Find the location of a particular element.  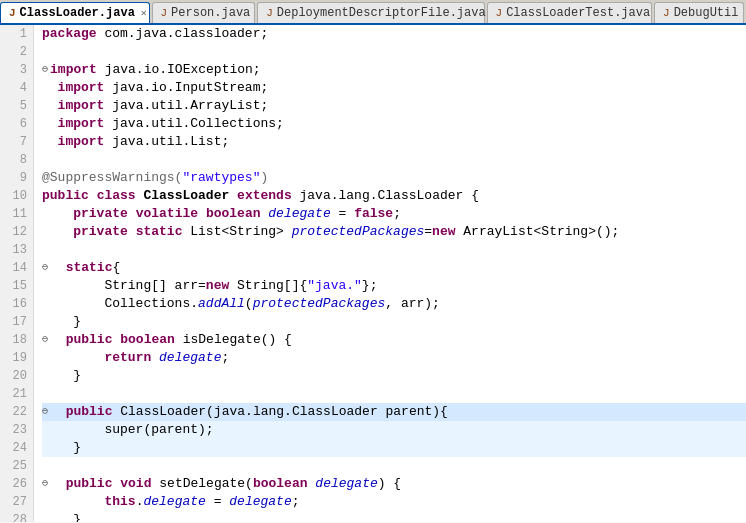

tab-deploymentdescriptor-java: J DeploymentDescriptorFile.java is located at coordinates (370, 12).